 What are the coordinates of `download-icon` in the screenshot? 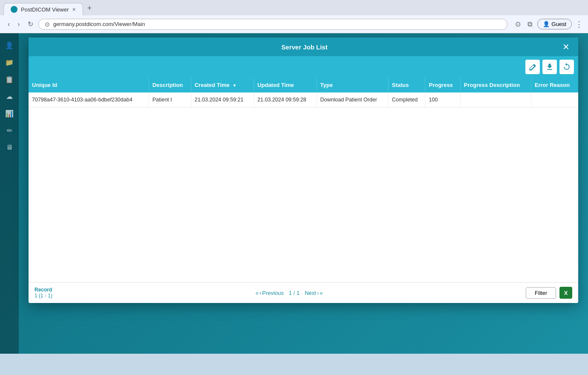 It's located at (550, 67).